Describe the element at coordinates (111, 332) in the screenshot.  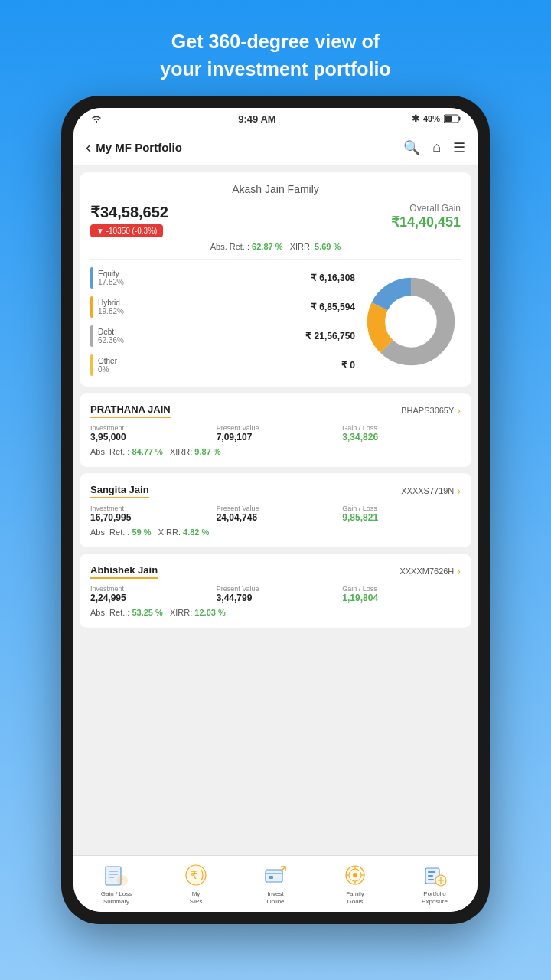
I see `debt-label: Debt` at that location.